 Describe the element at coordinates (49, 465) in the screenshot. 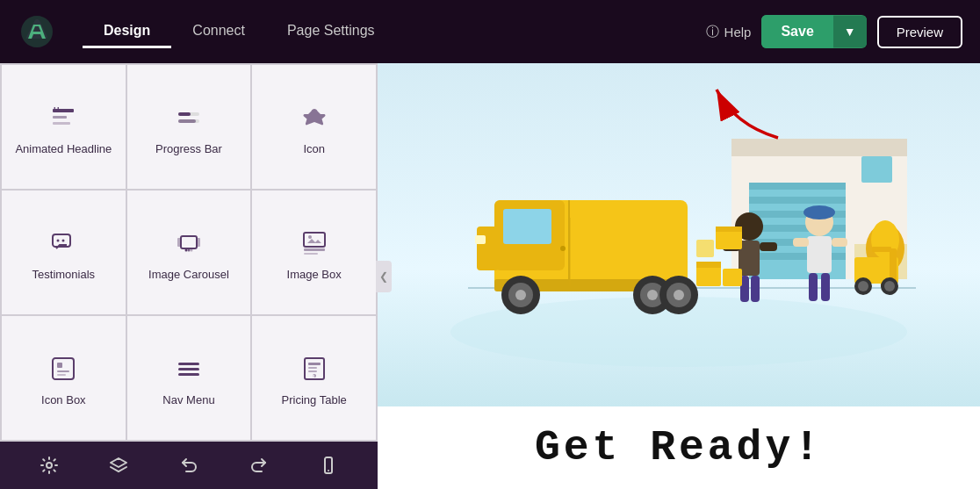

I see `settings-toolbar-icon` at that location.